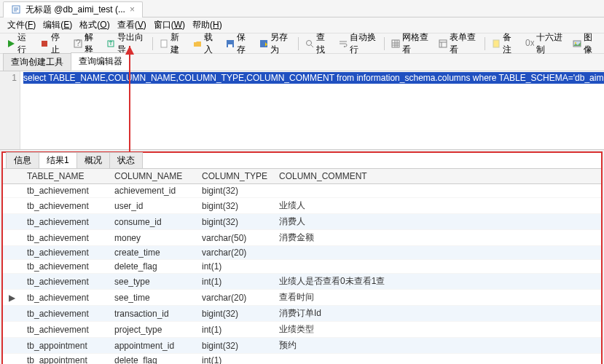 This screenshot has height=364, width=604. I want to click on cell-column-comment: 消费金额, so click(437, 238).